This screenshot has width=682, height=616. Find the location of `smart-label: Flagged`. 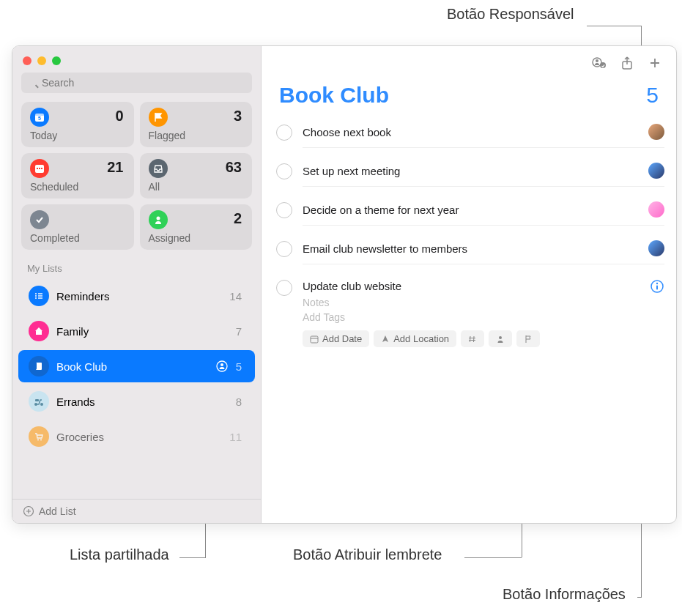

smart-label: Flagged is located at coordinates (167, 136).